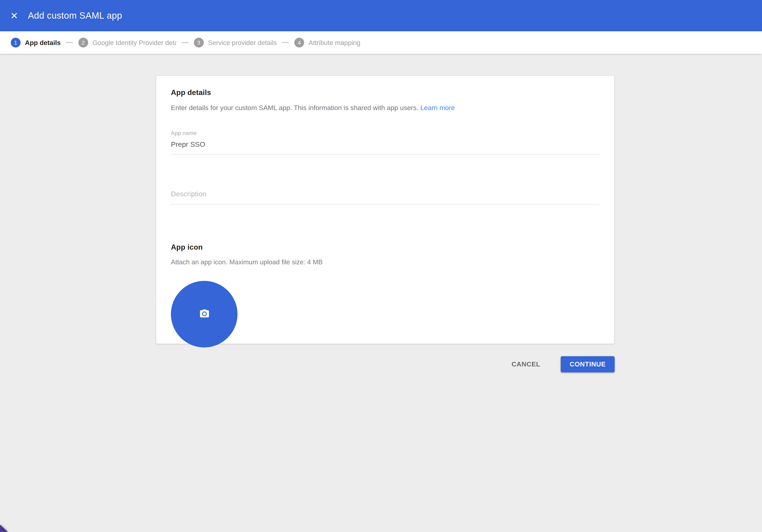 This screenshot has width=762, height=532. I want to click on corner-artifact, so click(4, 528).